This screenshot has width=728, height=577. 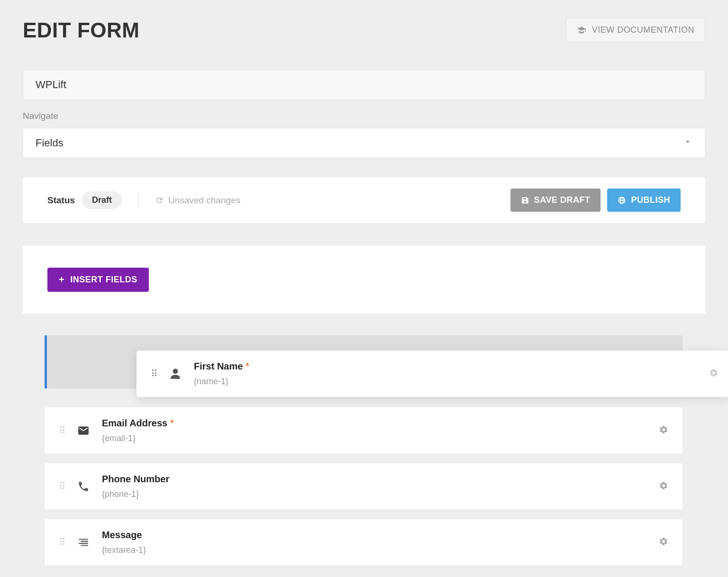 I want to click on form-name-input, so click(x=364, y=85).